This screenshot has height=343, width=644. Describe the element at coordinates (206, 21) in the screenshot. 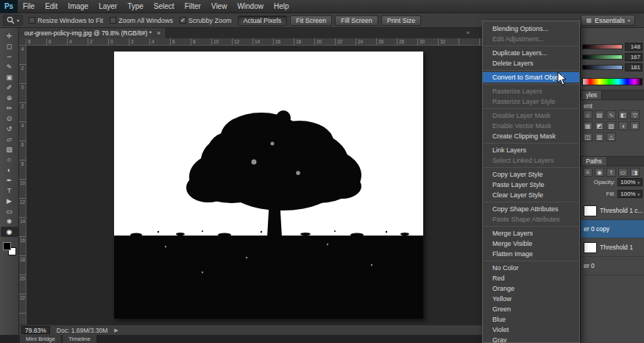

I see `checkbox-scrubby-zoom: ✓Scrubby Zoom` at that location.